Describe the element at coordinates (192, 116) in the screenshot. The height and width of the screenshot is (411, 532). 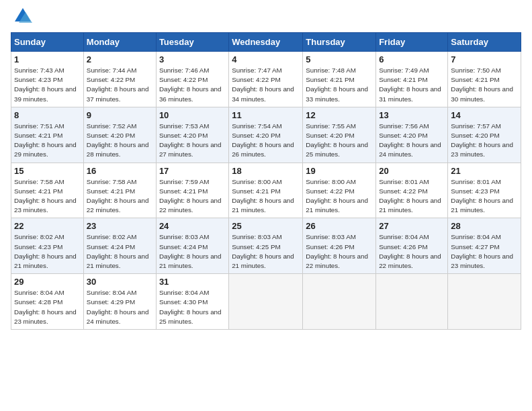
I see `day-number: 10` at that location.